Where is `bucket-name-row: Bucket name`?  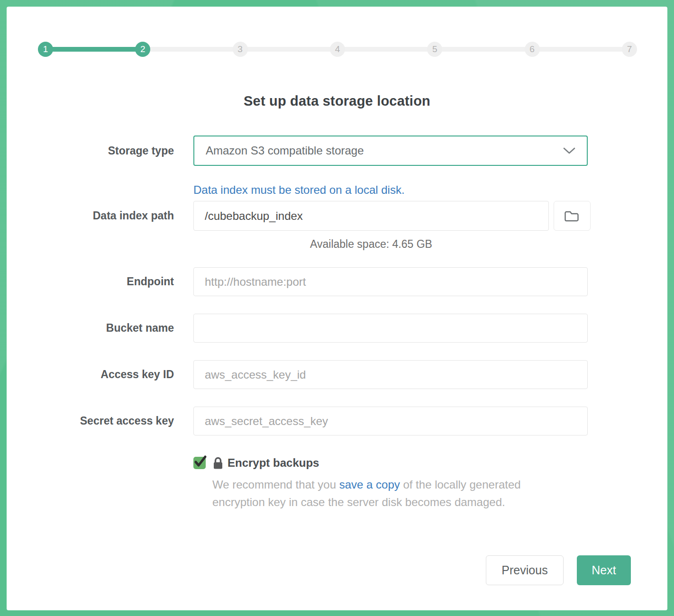 bucket-name-row: Bucket name is located at coordinates (337, 328).